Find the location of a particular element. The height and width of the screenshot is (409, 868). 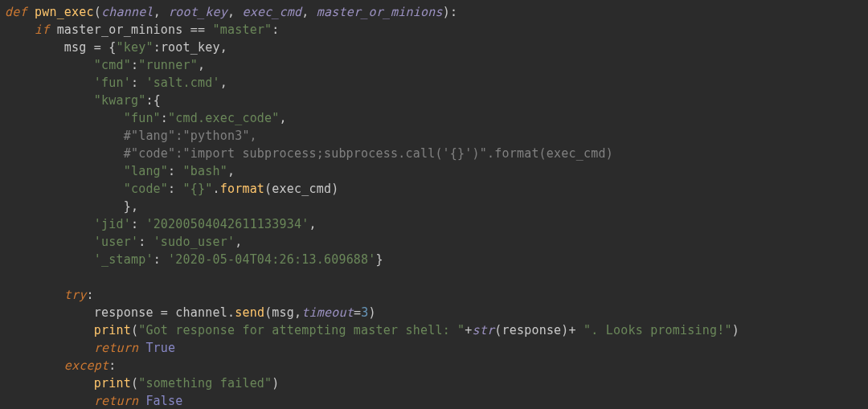

fn-str: str is located at coordinates (484, 330).